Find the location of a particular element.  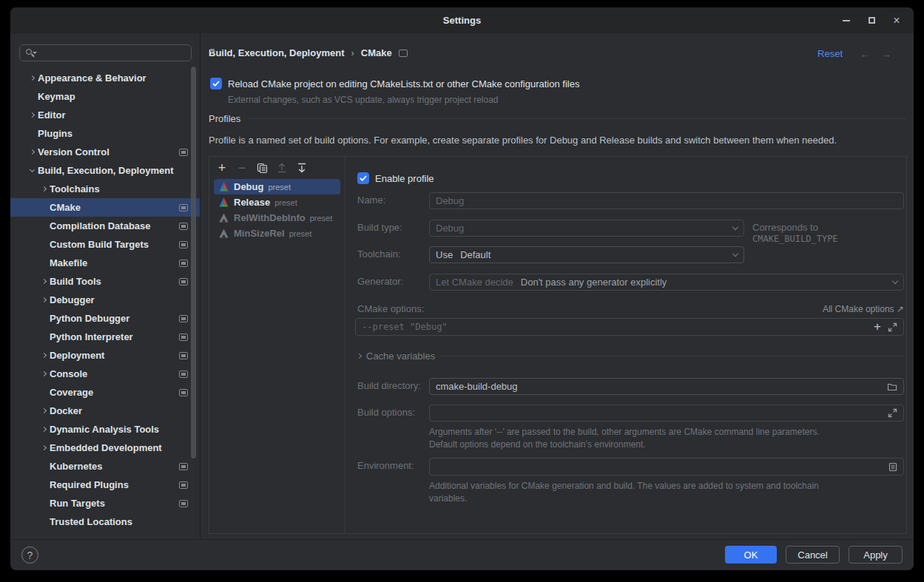

sidebar-item-console: Console is located at coordinates (105, 374).